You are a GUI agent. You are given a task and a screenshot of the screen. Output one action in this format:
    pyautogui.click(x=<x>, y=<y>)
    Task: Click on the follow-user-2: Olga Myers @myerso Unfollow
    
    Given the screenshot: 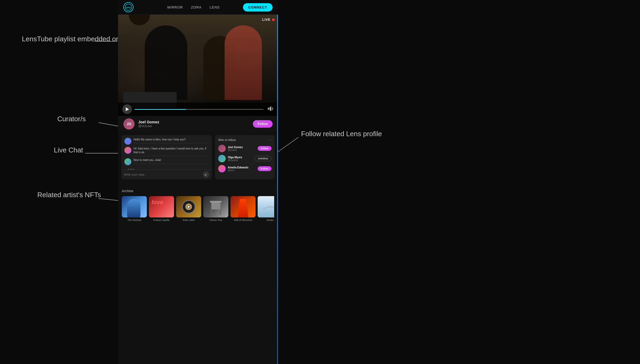 What is the action you would take?
    pyautogui.click(x=245, y=159)
    